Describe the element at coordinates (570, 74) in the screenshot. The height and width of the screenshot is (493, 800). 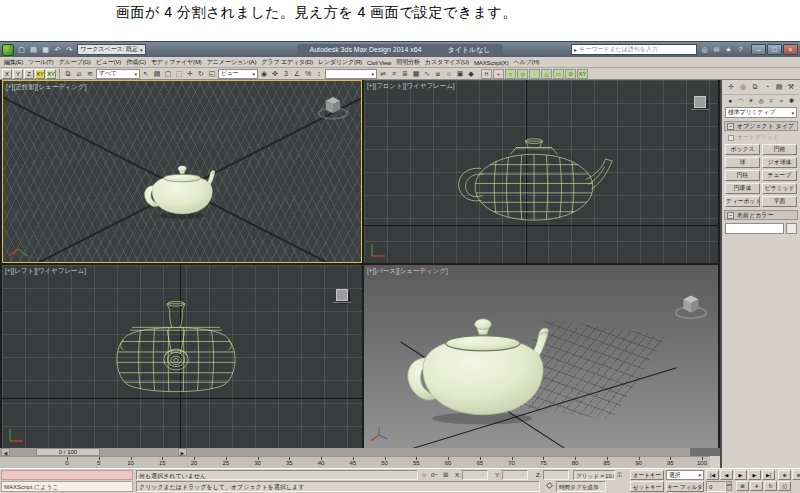
I see `snap-frozen-icon: ⊙` at that location.